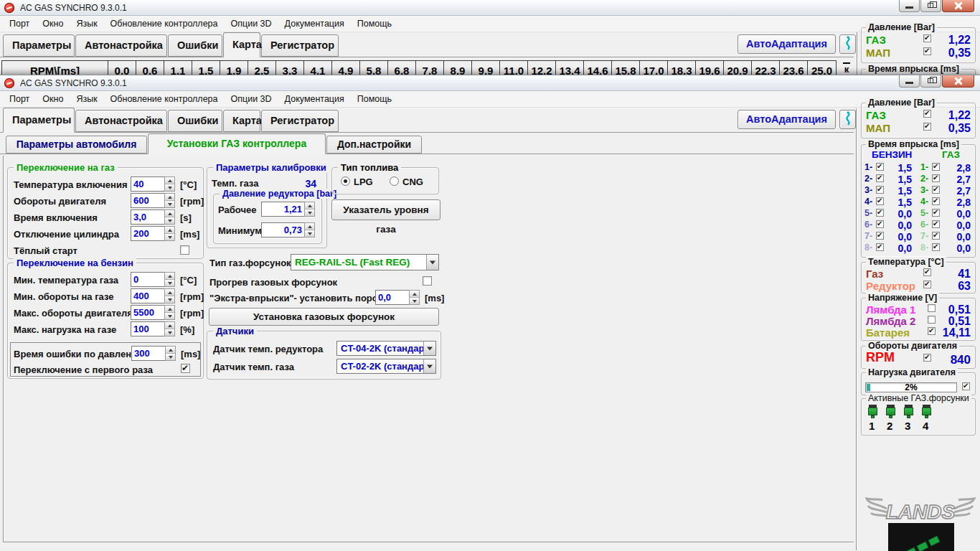 This screenshot has width=980, height=551. Describe the element at coordinates (153, 217) in the screenshot. I see `switch-time-spinner: 3,0` at that location.